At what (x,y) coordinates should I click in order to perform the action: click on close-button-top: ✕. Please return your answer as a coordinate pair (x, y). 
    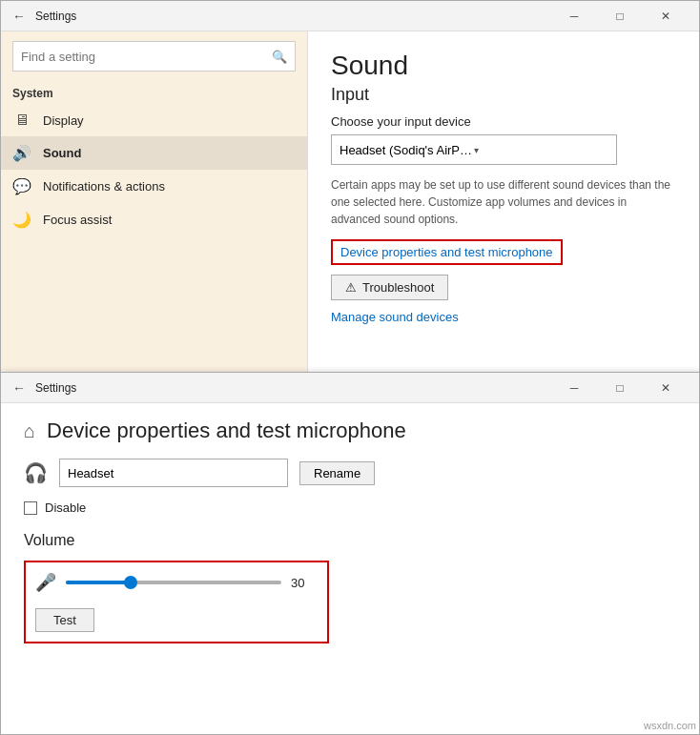
    Looking at the image, I should click on (666, 16).